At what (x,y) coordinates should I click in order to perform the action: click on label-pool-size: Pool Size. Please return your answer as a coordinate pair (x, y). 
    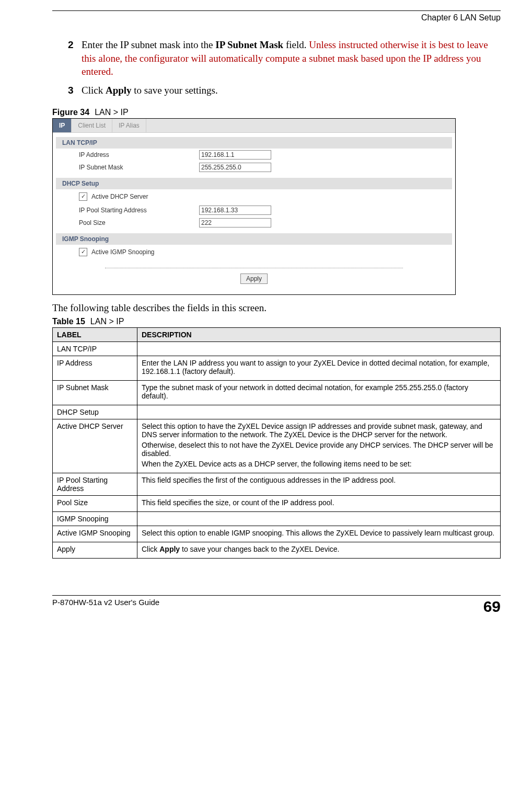
    Looking at the image, I should click on (139, 223).